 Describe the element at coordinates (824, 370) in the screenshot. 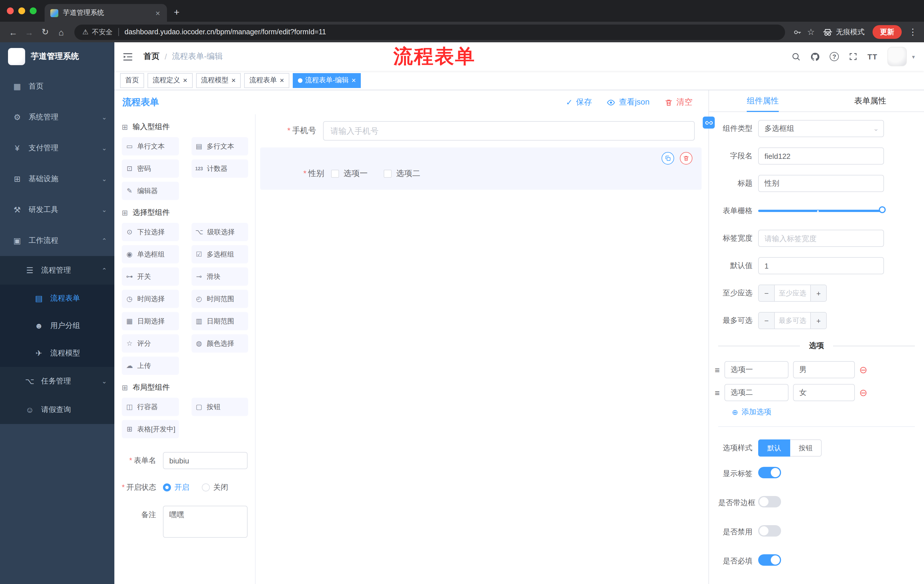

I see `option-1-value-input` at that location.